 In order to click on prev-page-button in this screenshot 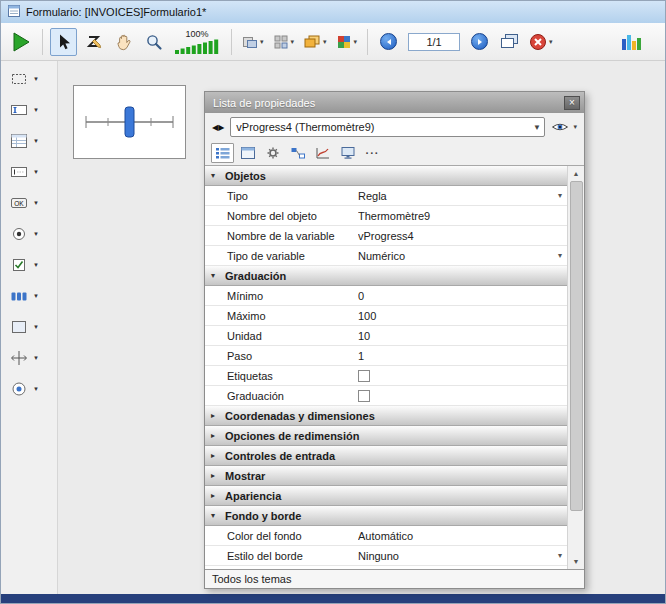, I will do `click(388, 42)`.